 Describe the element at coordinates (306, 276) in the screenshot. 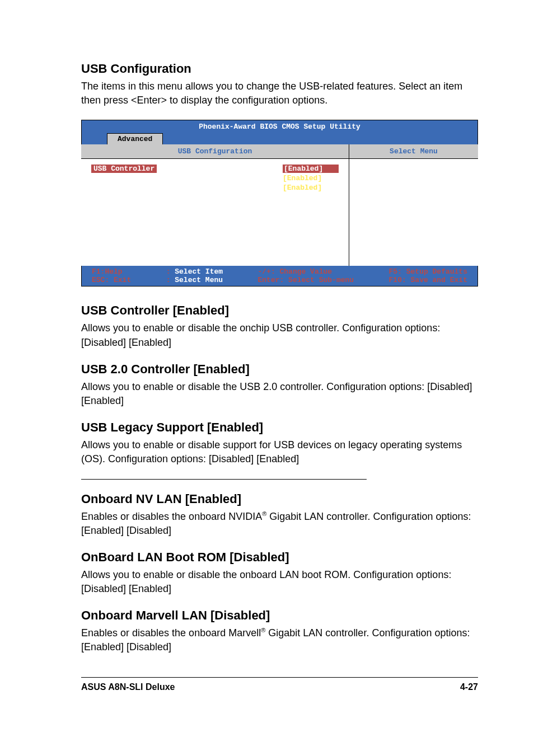

I see `bios-footer-group: -/+: Change Value Enter: Select Sub-menu` at that location.